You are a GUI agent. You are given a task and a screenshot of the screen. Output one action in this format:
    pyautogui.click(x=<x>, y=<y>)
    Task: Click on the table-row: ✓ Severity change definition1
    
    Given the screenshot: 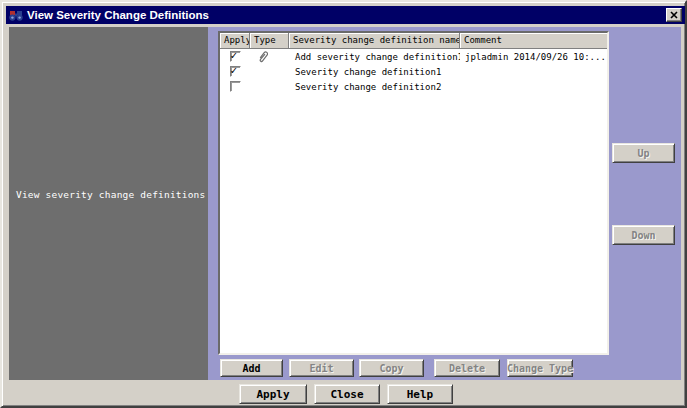 What is the action you would take?
    pyautogui.click(x=414, y=72)
    